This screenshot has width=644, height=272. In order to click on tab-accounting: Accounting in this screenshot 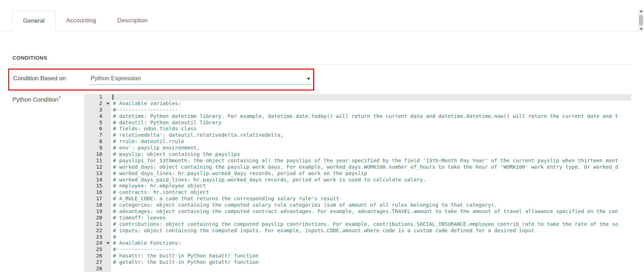, I will do `click(81, 21)`.